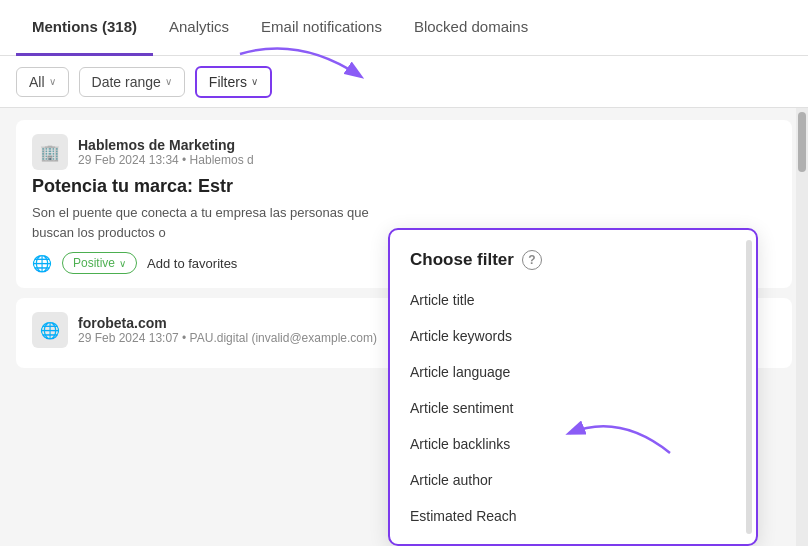 The image size is (808, 546). Describe the element at coordinates (42, 264) in the screenshot. I see `globe-icon: 🌐` at that location.